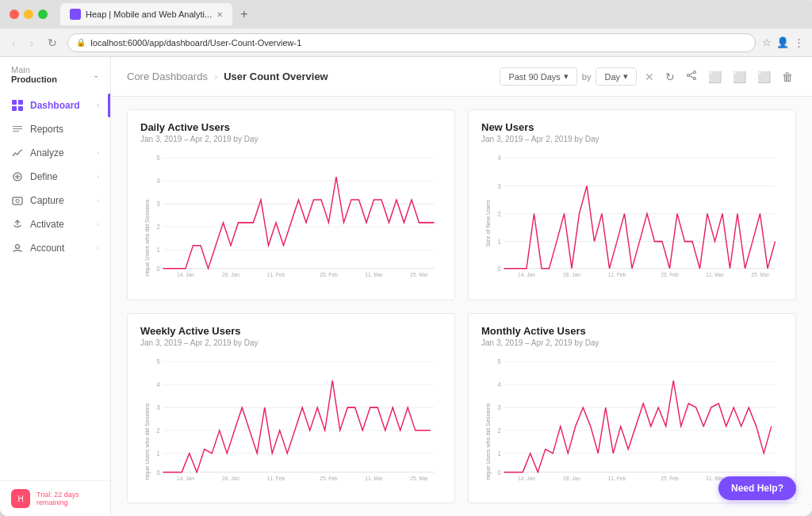 This screenshot has height=516, width=812. Describe the element at coordinates (149, 14) in the screenshot. I see `tab-title: Heap | Mobile and Web Analyti...` at that location.